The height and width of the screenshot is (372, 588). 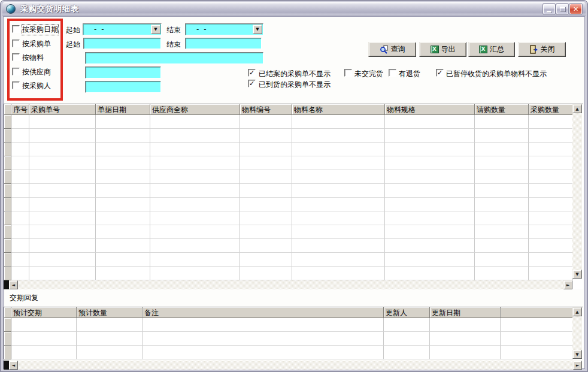 I want to click on column-header: 物料名称, so click(x=339, y=110).